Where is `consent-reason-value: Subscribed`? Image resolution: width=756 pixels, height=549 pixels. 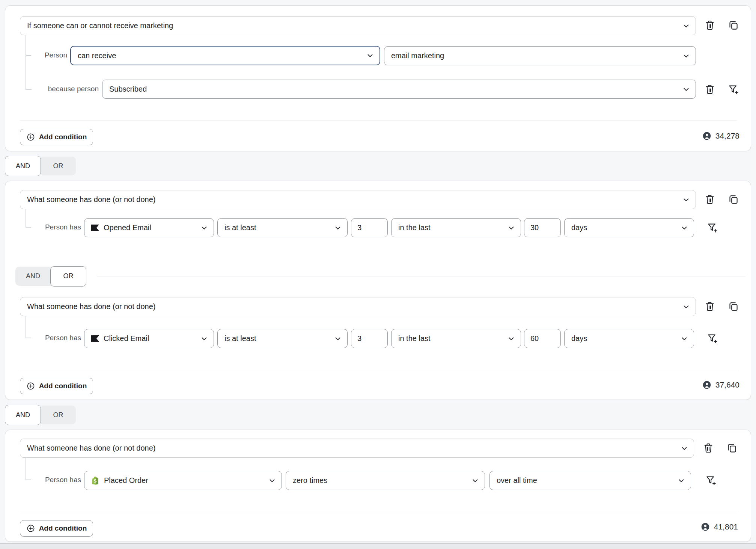
consent-reason-value: Subscribed is located at coordinates (128, 89).